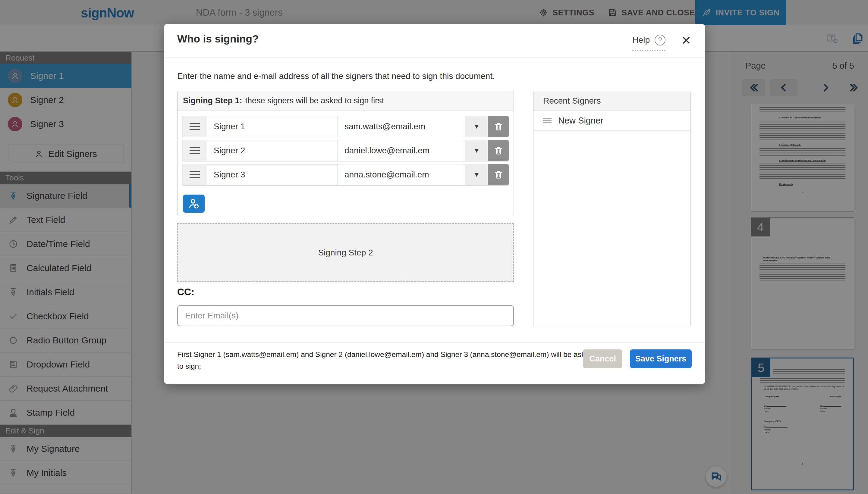 This screenshot has height=494, width=868. What do you see at coordinates (272, 175) in the screenshot?
I see `signer-name-input: Signer 3` at bounding box center [272, 175].